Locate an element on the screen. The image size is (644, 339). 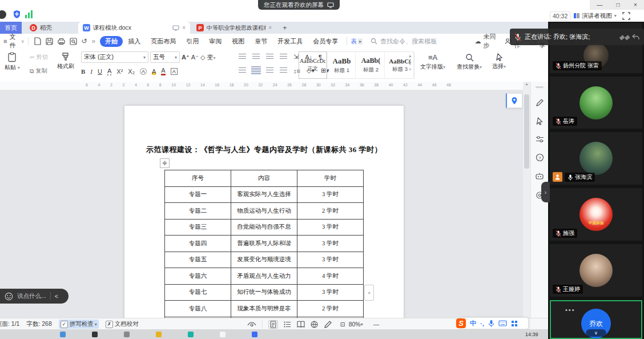
assistant-robot-icon is located at coordinates (540, 176).